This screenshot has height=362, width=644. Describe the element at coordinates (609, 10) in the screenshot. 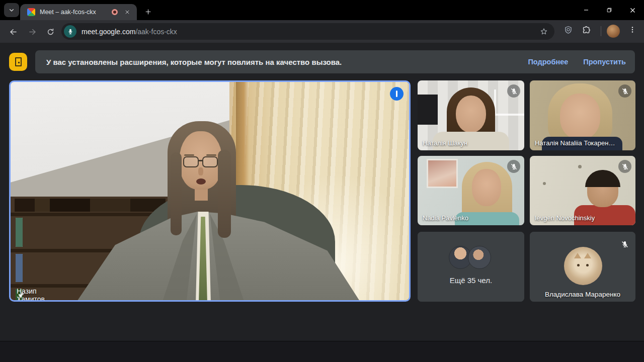

I see `window-controls` at that location.